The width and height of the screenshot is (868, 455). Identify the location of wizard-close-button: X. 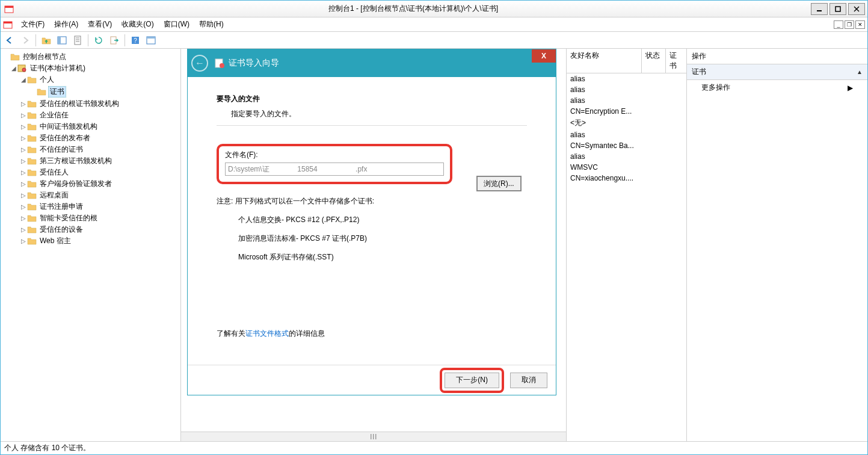
(544, 56).